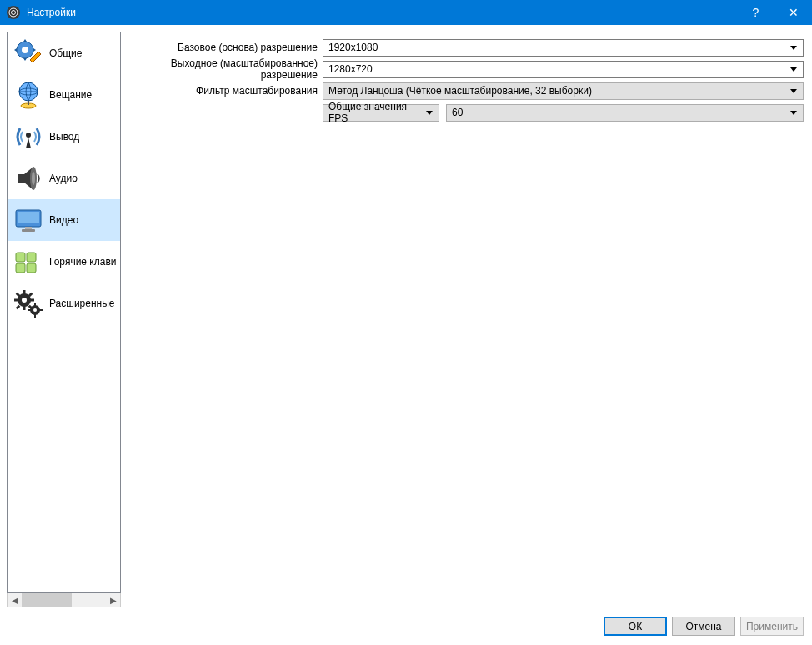 Image resolution: width=812 pixels, height=645 pixels. What do you see at coordinates (63, 53) in the screenshot?
I see `sidebar-item-general: Общие` at bounding box center [63, 53].